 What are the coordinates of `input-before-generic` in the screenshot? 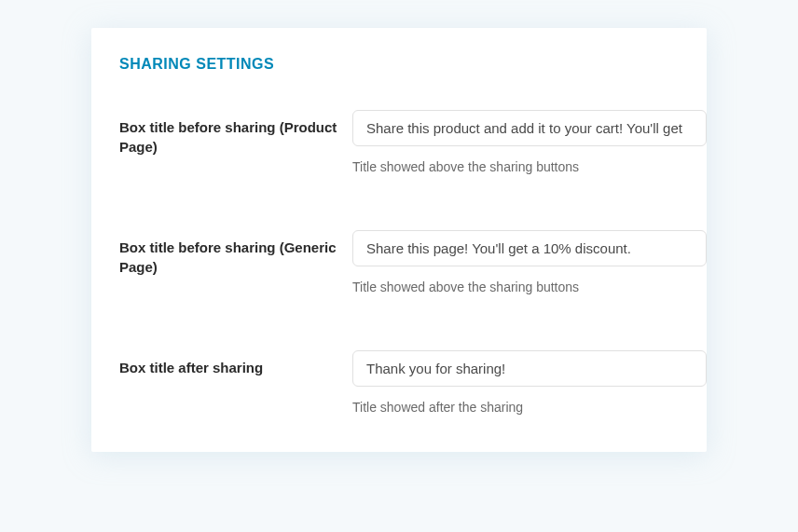 It's located at (530, 248).